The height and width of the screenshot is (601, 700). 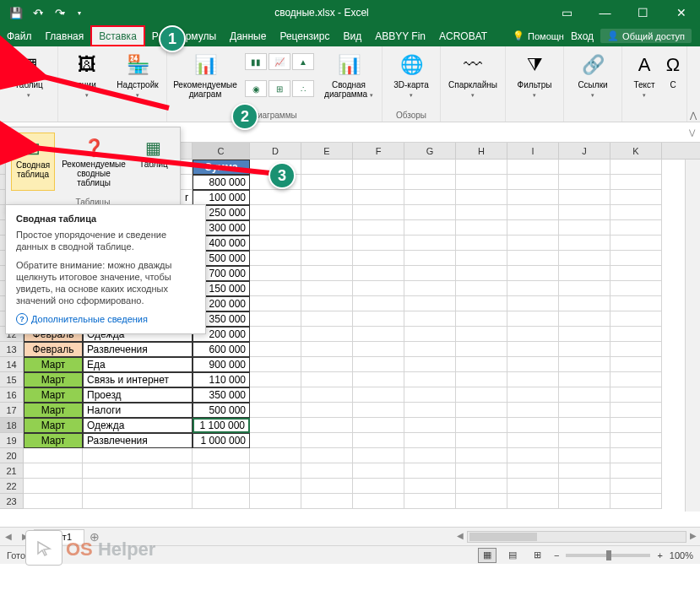 What do you see at coordinates (644, 84) in the screenshot?
I see `text-button: A Текст▾` at bounding box center [644, 84].